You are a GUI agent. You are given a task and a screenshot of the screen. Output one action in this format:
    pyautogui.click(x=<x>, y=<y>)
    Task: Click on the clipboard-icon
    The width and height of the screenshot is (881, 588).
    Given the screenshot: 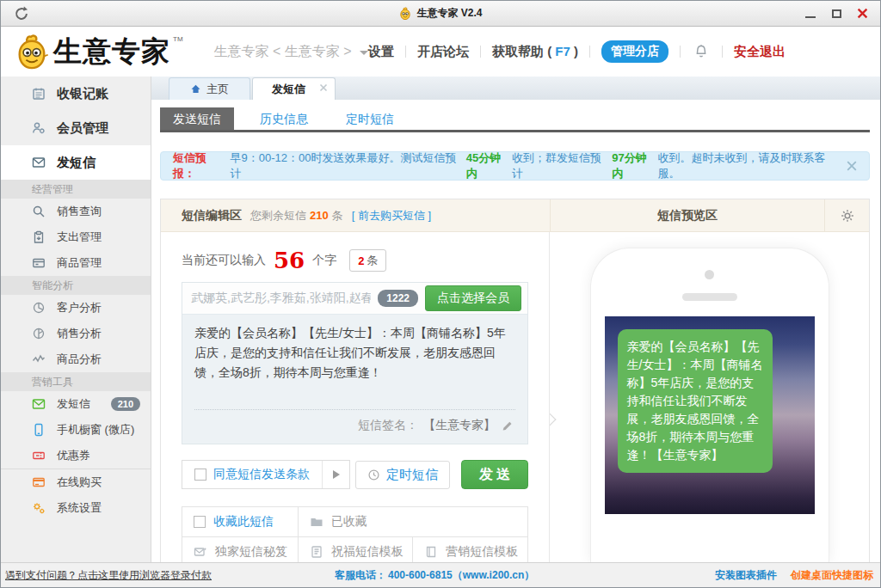 What is the action you would take?
    pyautogui.click(x=39, y=237)
    